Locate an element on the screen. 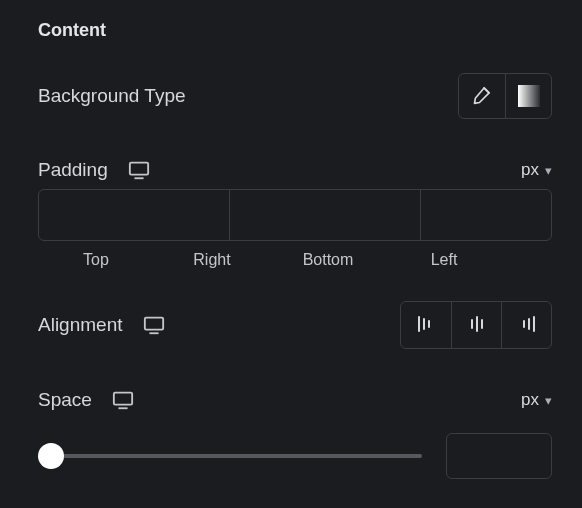 Image resolution: width=582 pixels, height=508 pixels. padding-label: Padding is located at coordinates (73, 170).